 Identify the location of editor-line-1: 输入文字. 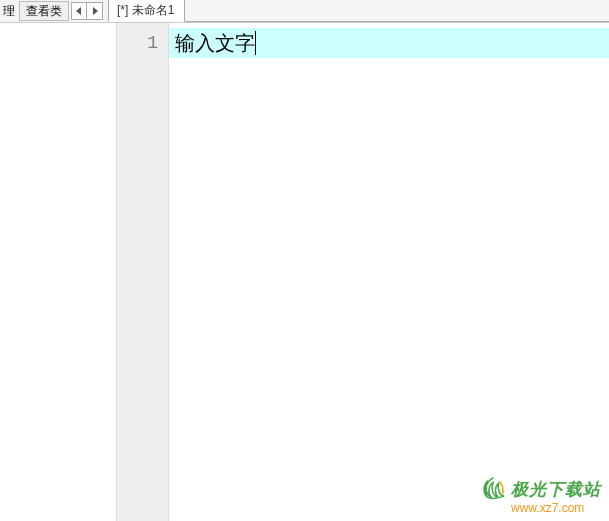
(389, 43).